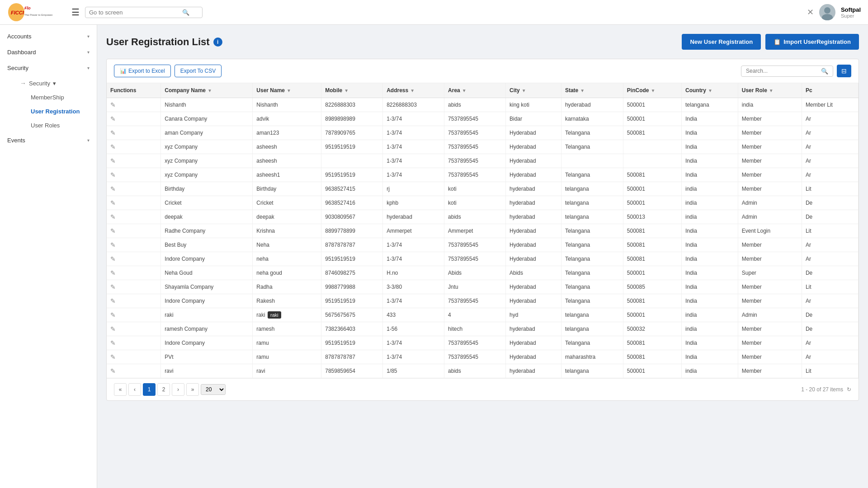  Describe the element at coordinates (149, 389) in the screenshot. I see `page-1-button: 1` at that location.